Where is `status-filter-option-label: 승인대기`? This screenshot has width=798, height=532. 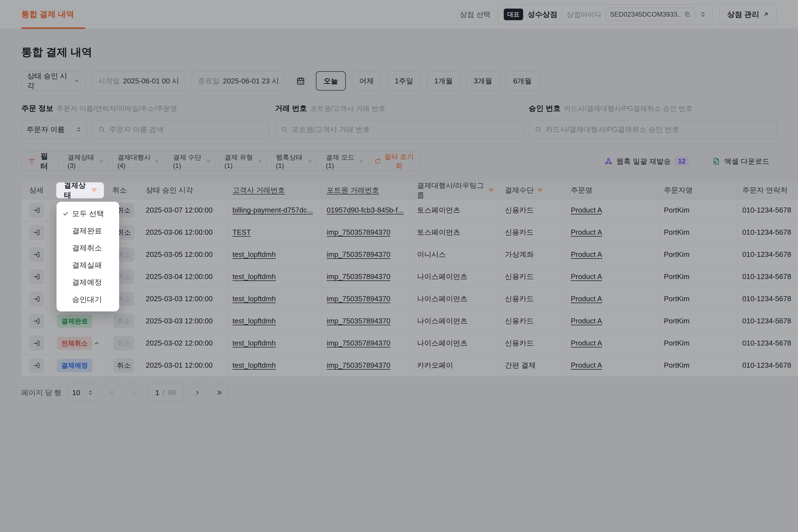
status-filter-option-label: 승인대기 is located at coordinates (87, 300).